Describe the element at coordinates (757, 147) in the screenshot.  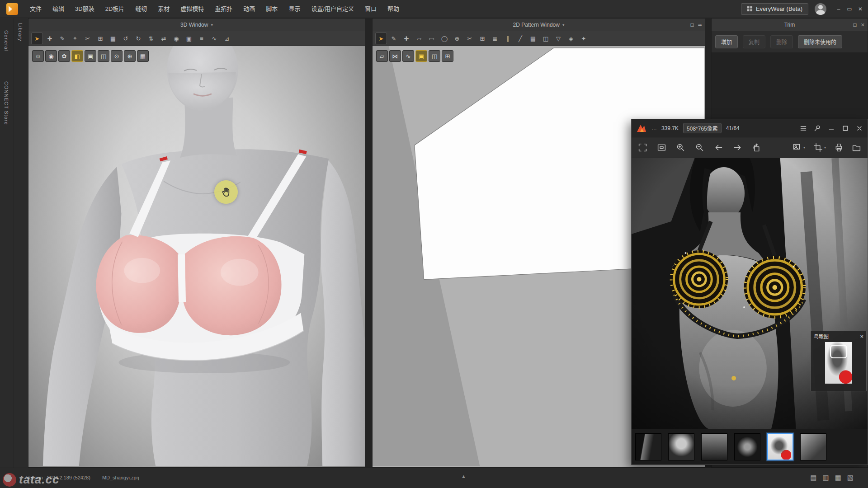
I see `rotate-icon` at that location.